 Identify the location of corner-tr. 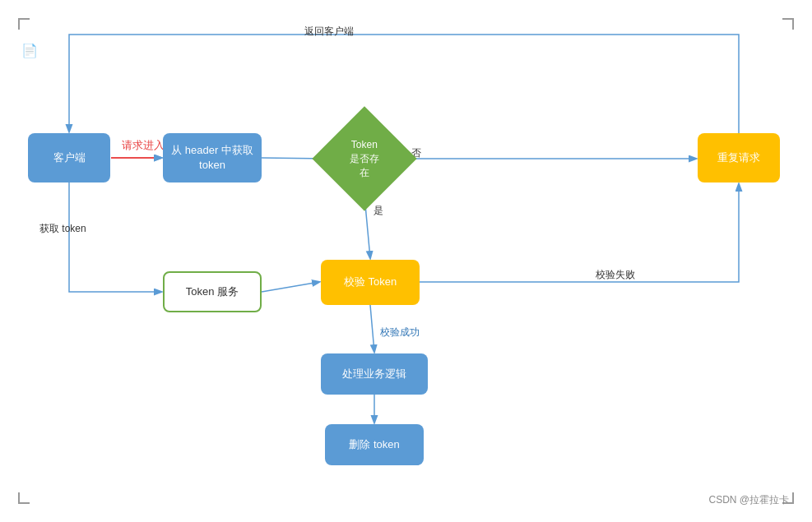
(788, 24).